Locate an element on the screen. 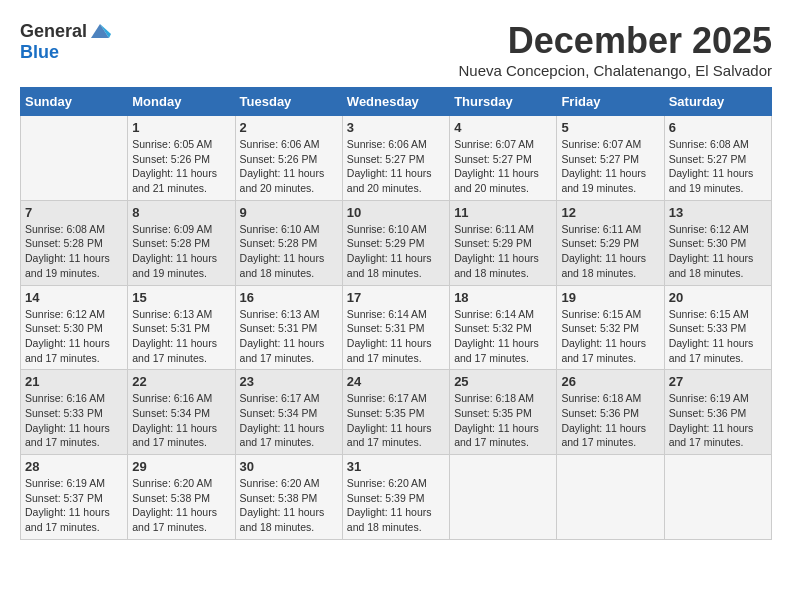 Image resolution: width=792 pixels, height=612 pixels. calendar-cell: 6Sunrise: 6:08 AMSunset: 5:27 PMDaylight… is located at coordinates (718, 158).